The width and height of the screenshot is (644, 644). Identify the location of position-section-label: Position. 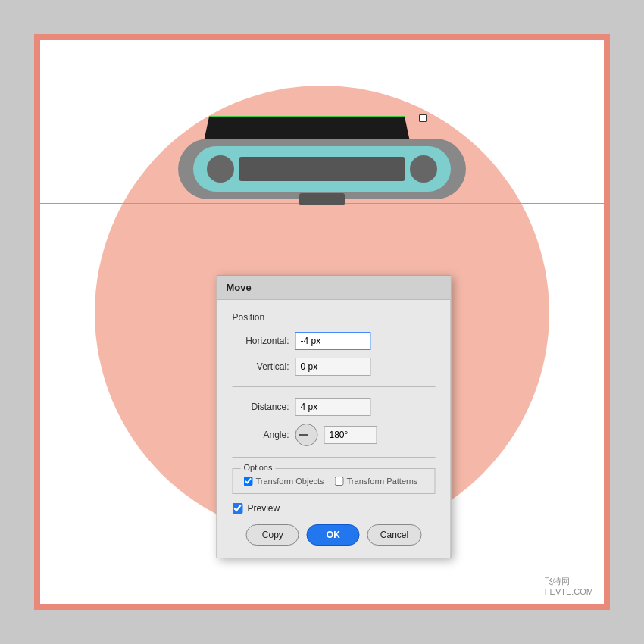
(334, 317).